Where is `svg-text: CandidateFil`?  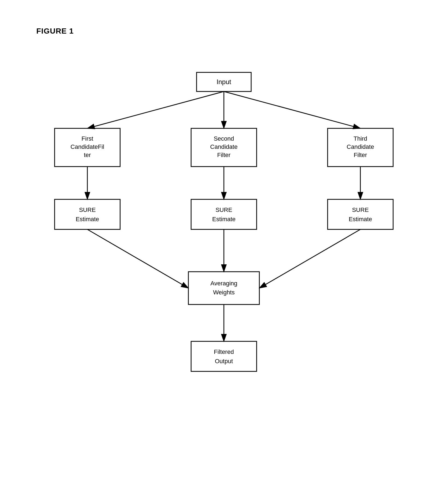
svg-text: CandidateFil is located at coordinates (87, 147).